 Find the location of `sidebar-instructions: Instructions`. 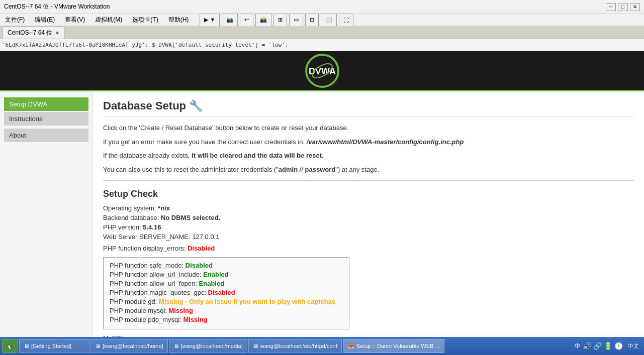

sidebar-instructions: Instructions is located at coordinates (46, 119).